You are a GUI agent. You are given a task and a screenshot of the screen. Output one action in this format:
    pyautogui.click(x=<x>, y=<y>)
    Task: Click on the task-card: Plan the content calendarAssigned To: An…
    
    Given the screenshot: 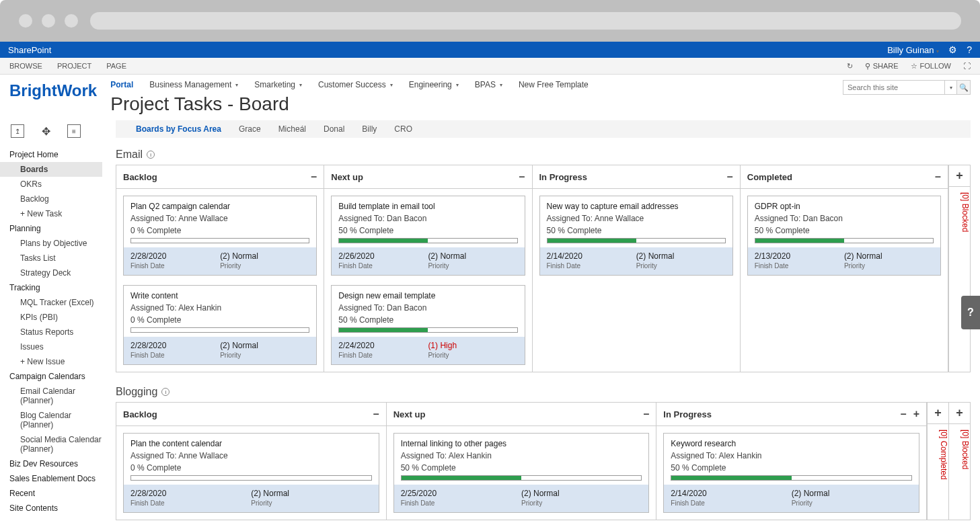 What is the action you would take?
    pyautogui.click(x=252, y=473)
    